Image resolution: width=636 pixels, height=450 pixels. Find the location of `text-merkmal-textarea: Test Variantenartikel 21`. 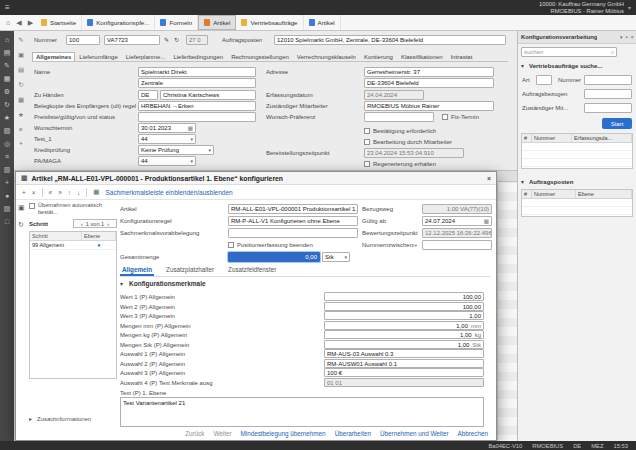

text-merkmal-textarea: Test Variantenartikel 21 is located at coordinates (302, 412).